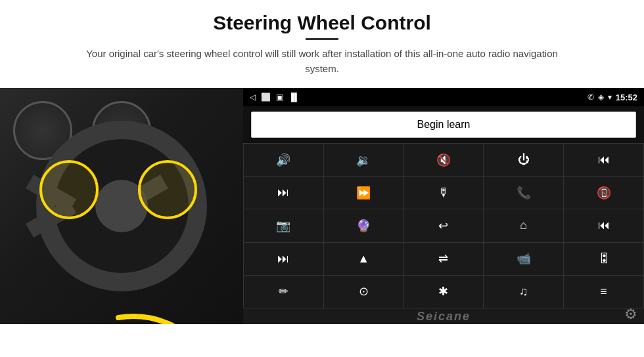  I want to click on title-divider, so click(322, 39).